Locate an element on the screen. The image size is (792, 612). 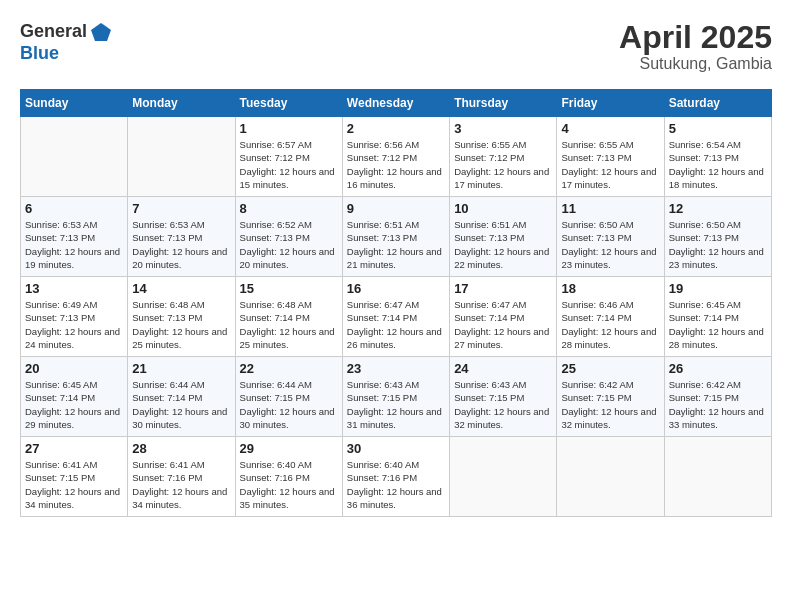
month-title: April 2025 is located at coordinates (696, 38).